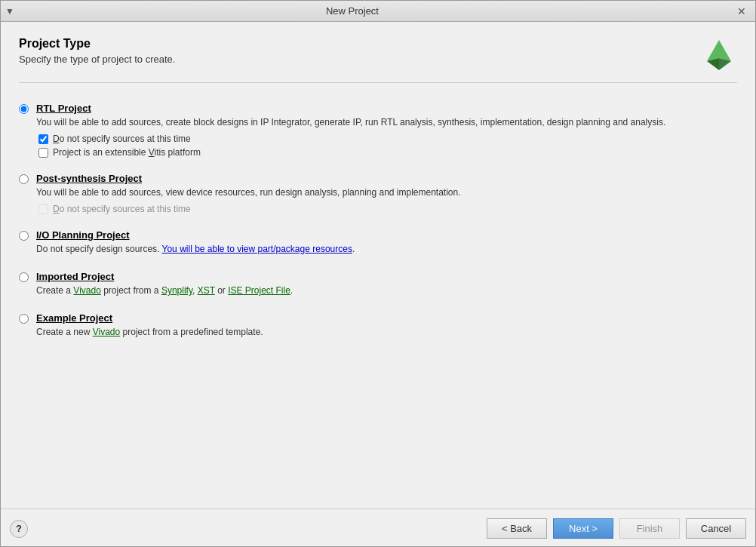  I want to click on imported-description: Create a Vivado project from a Synplify,…, so click(164, 290).